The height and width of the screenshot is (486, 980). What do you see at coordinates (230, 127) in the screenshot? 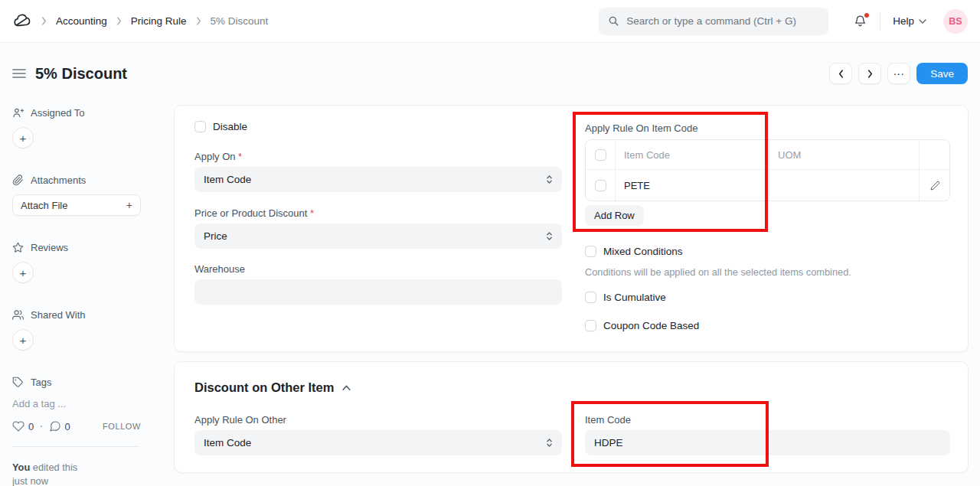
I see `disable-label: Disable` at bounding box center [230, 127].